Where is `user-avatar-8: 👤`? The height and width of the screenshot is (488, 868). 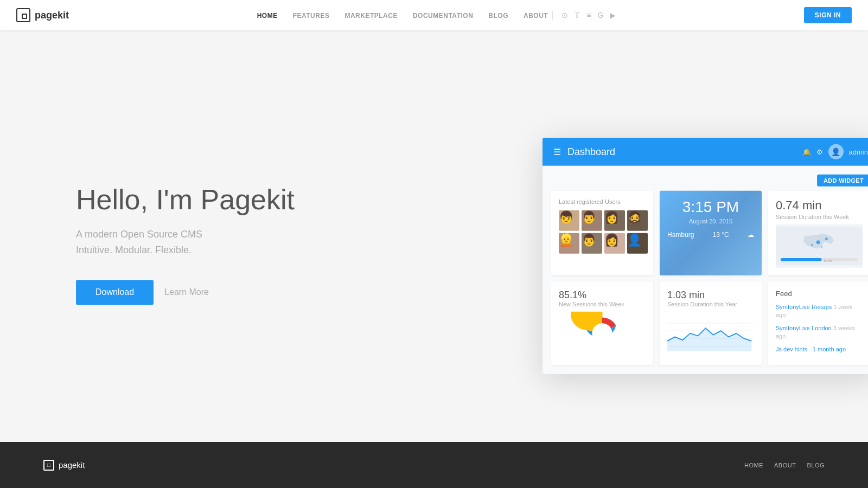
user-avatar-8: 👤 is located at coordinates (637, 243).